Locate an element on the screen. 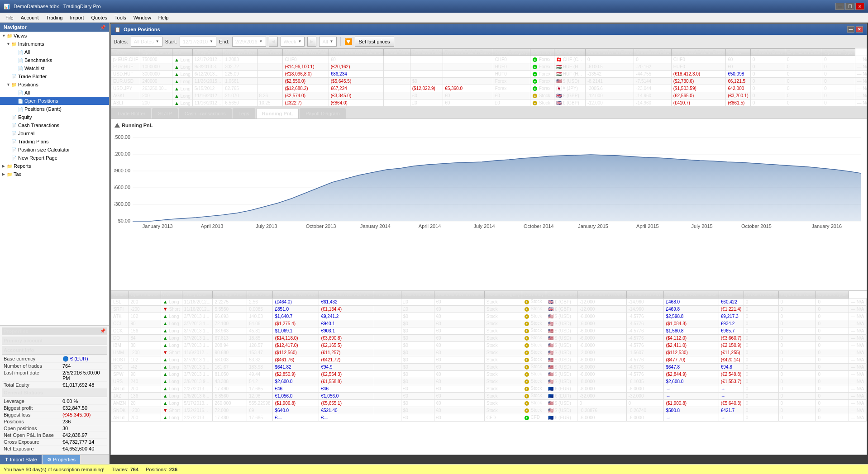  td-avg: 225.09 is located at coordinates (240, 74).